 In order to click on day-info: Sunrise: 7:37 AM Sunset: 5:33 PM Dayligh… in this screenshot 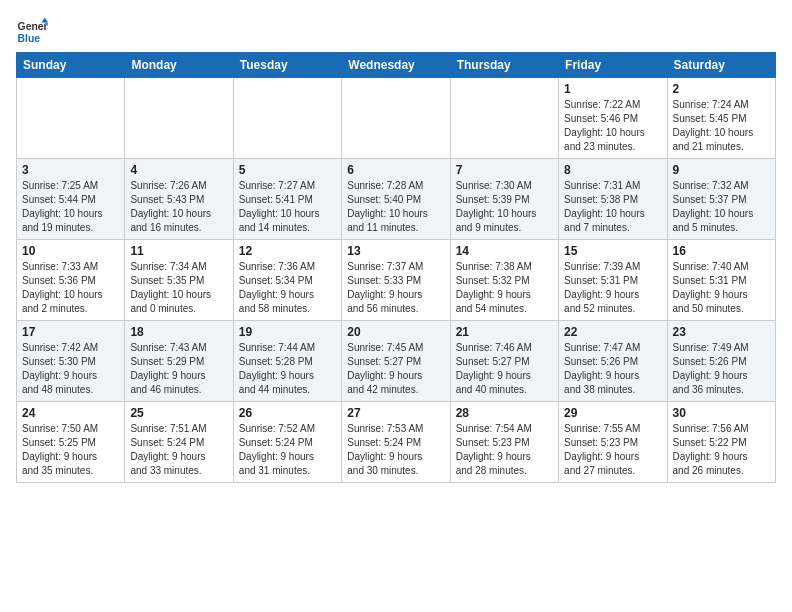, I will do `click(396, 288)`.